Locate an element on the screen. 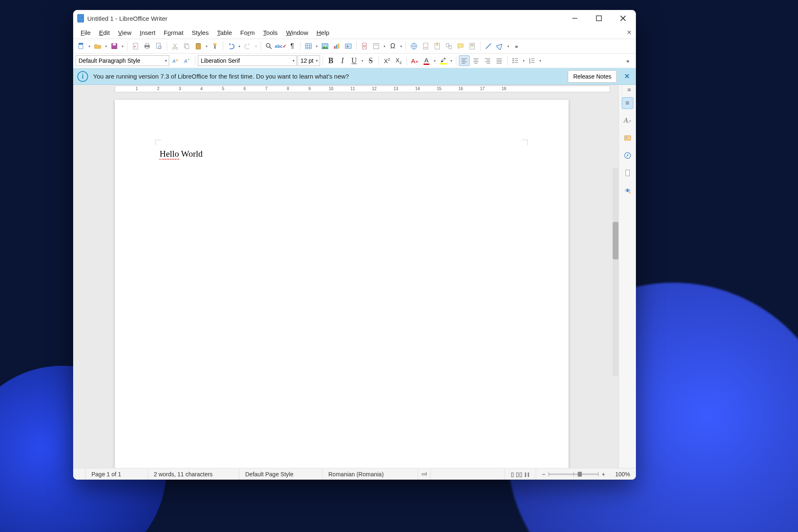 This screenshot has width=798, height=532. sidebar-page-icon is located at coordinates (628, 173).